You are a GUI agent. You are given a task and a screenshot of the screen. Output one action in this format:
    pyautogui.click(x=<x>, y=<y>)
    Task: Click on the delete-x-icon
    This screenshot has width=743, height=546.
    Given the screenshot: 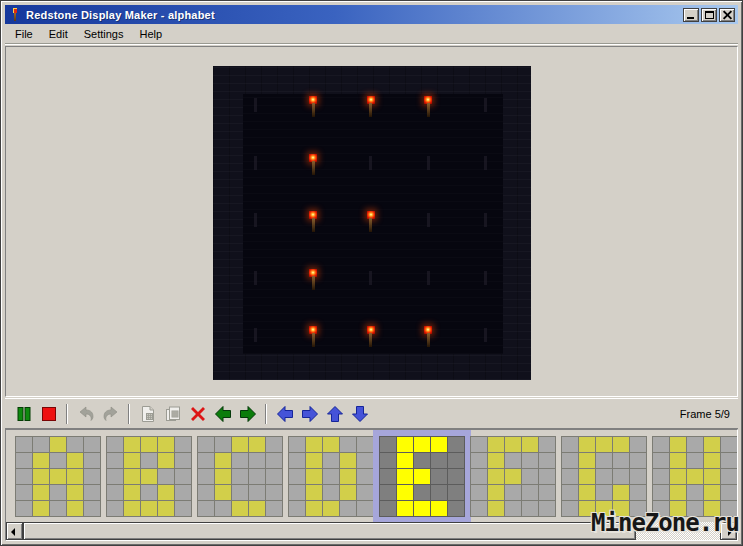 What is the action you would take?
    pyautogui.click(x=198, y=414)
    